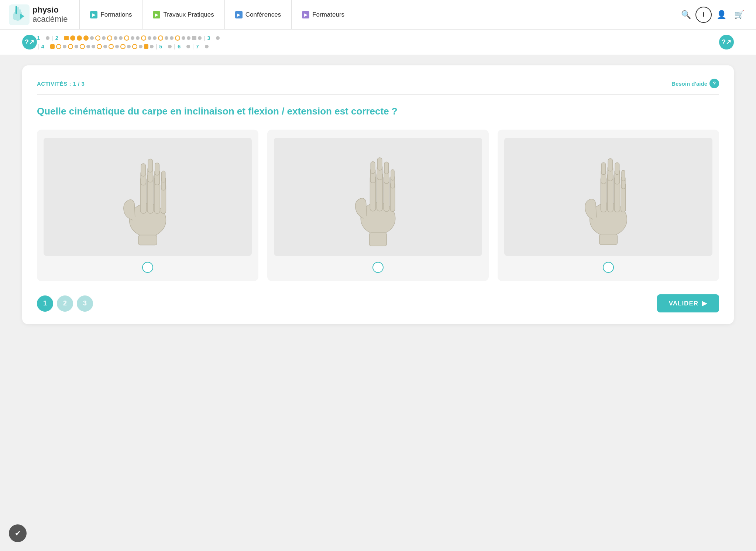 Image resolution: width=756 pixels, height=551 pixels. What do you see at coordinates (306, 15) in the screenshot?
I see `formateurs-icon: ▶` at bounding box center [306, 15].